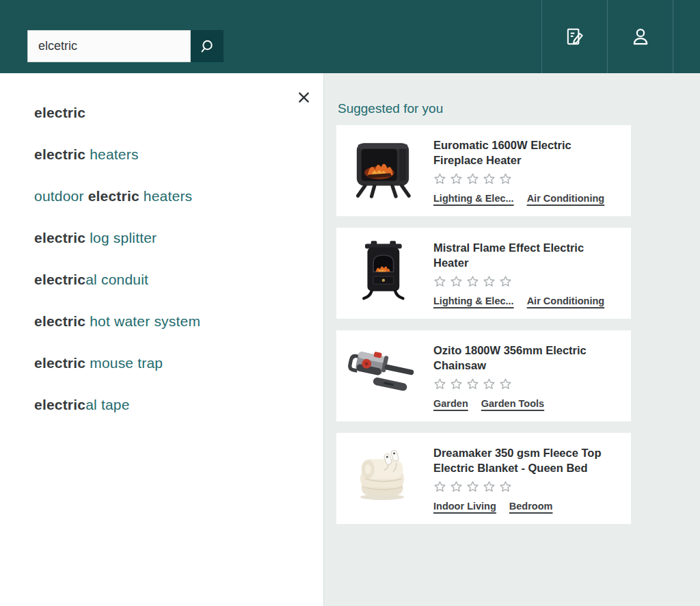  Describe the element at coordinates (519, 108) in the screenshot. I see `suggested-title: Suggested for you` at that location.